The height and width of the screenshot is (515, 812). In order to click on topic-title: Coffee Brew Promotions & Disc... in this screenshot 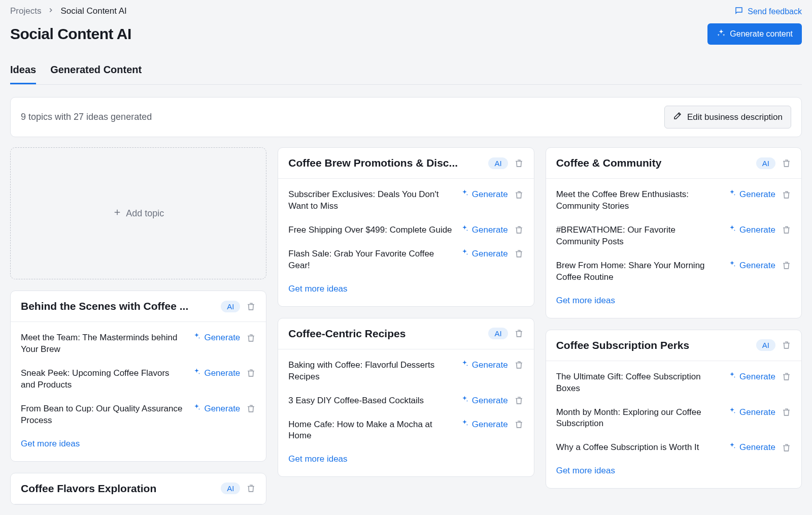, I will do `click(388, 163)`.